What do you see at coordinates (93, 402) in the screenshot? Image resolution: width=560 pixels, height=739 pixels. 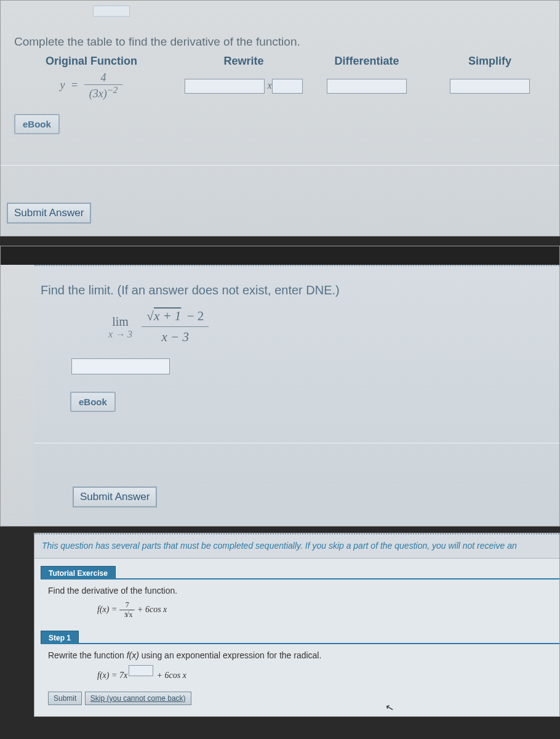 I see `ebook-button-2: eBook` at bounding box center [93, 402].